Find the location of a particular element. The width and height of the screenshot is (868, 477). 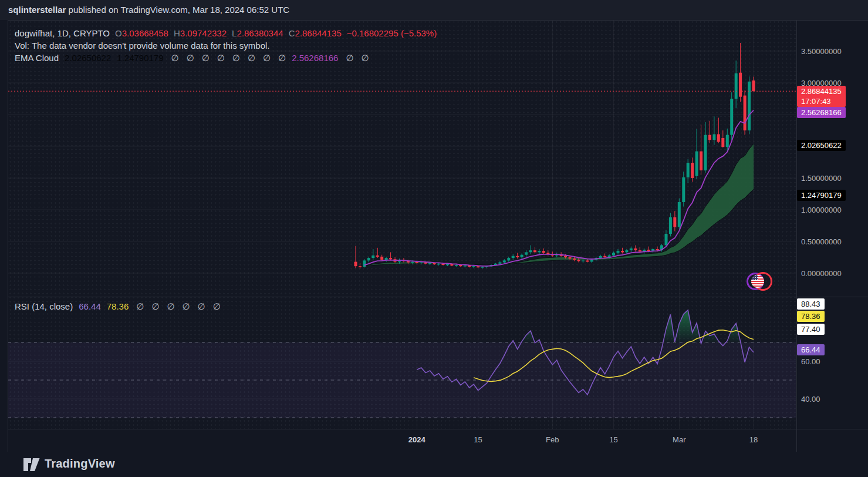

axis-badge: 66.44 is located at coordinates (811, 350).